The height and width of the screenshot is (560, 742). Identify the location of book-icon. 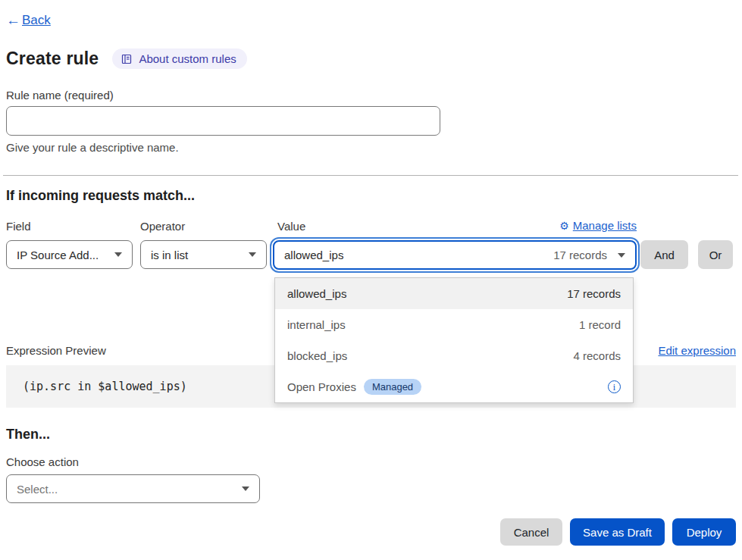
(127, 59).